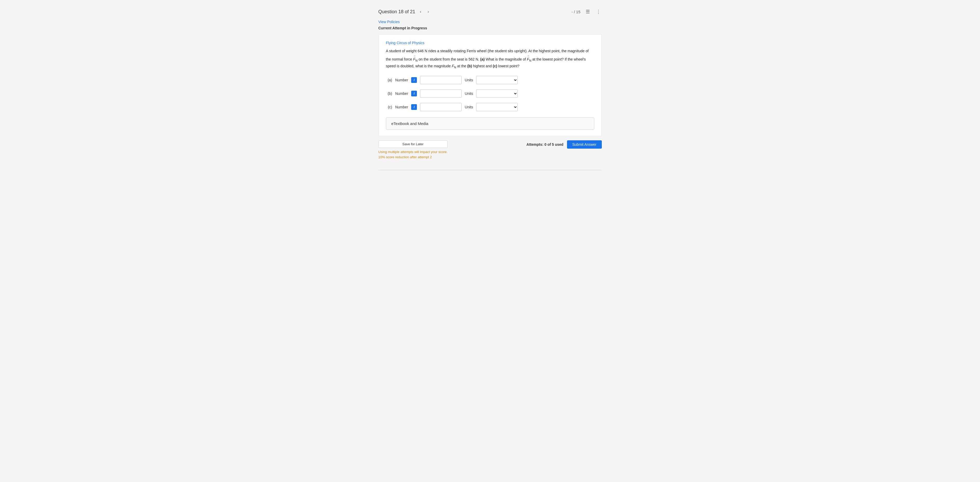 This screenshot has height=482, width=980. I want to click on bottom-right: Attempts: 0 of 5 used Submit Answer, so click(564, 145).